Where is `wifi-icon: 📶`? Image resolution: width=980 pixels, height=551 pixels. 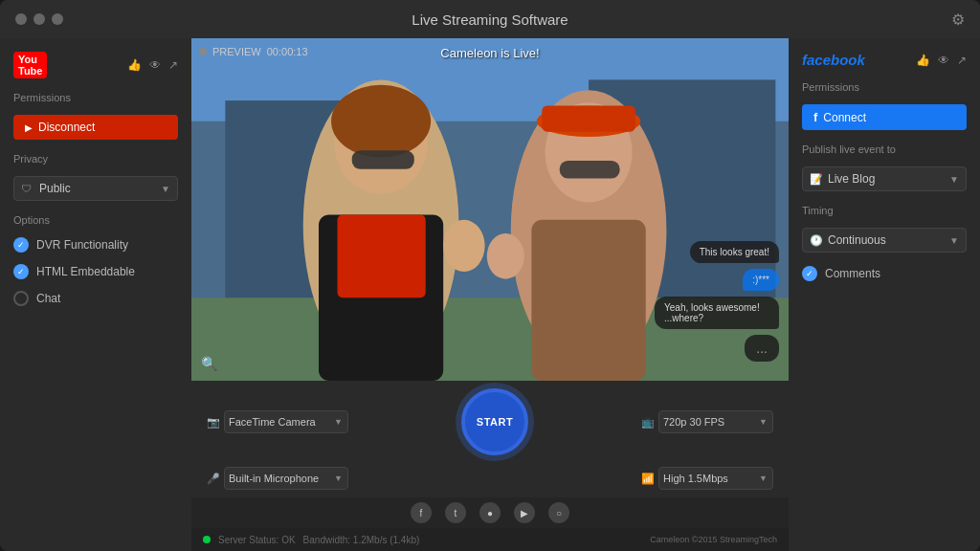 wifi-icon: 📶 is located at coordinates (648, 478).